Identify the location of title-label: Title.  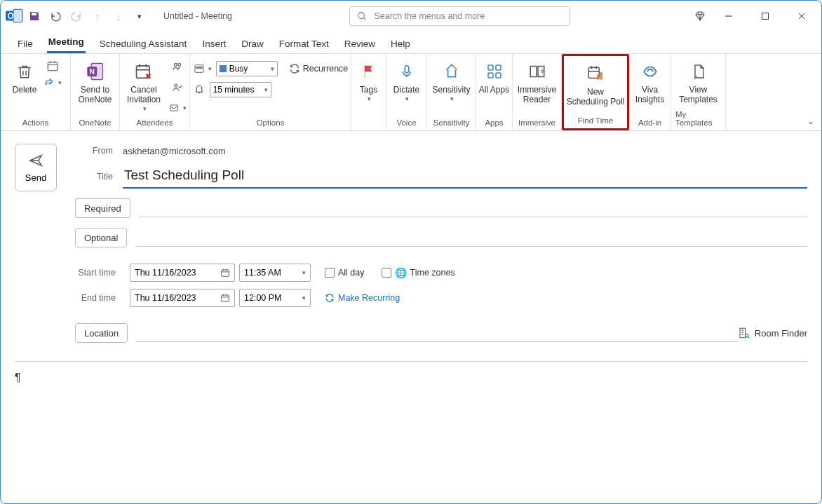
(95, 177).